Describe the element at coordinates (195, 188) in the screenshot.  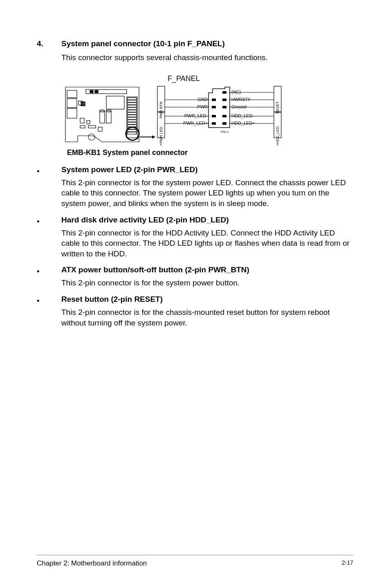
I see `bullet-item: • System power LED (2-pin PWR_LED) This …` at that location.